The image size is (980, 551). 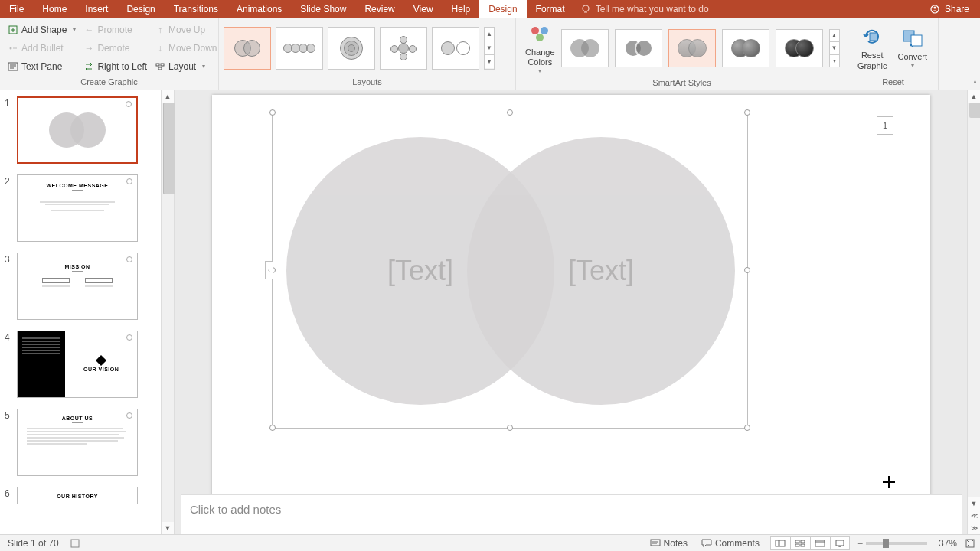 I want to click on reset-graphic-button: Reset Graphic, so click(x=873, y=47).